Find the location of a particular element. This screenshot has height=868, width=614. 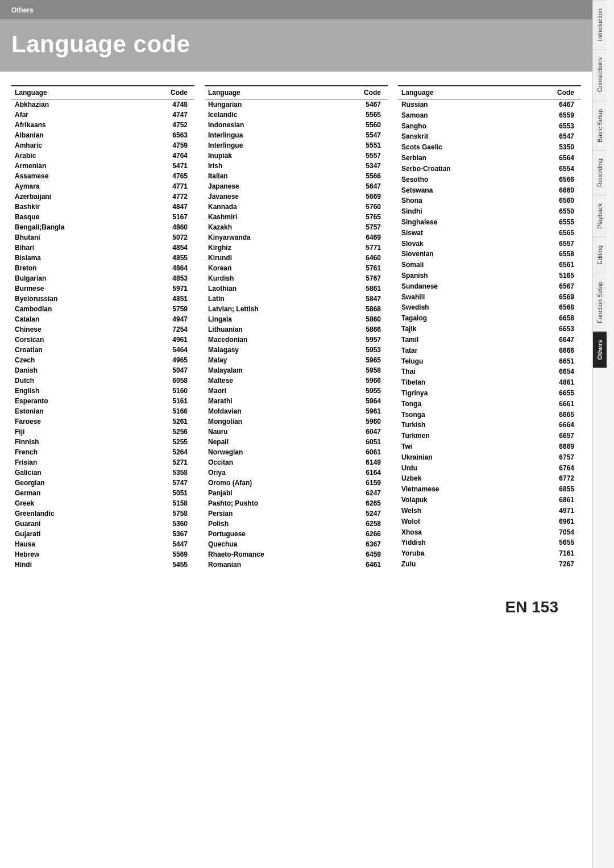

language-name: Malayalam is located at coordinates (268, 370).